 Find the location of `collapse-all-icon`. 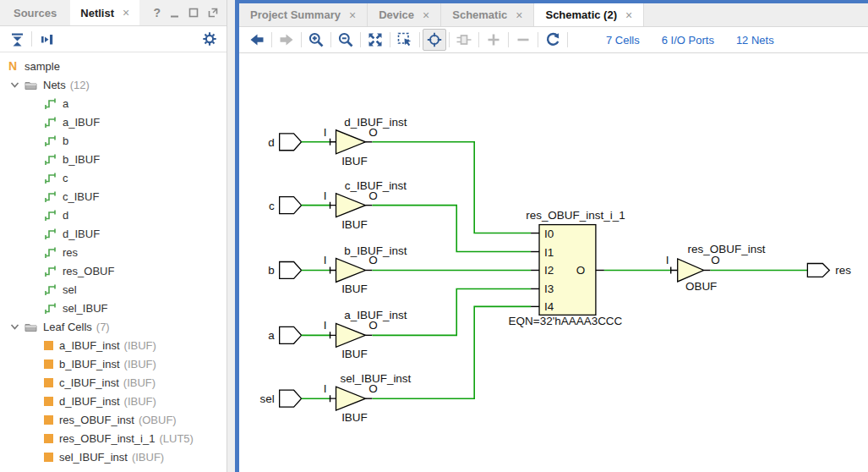

collapse-all-icon is located at coordinates (17, 39).